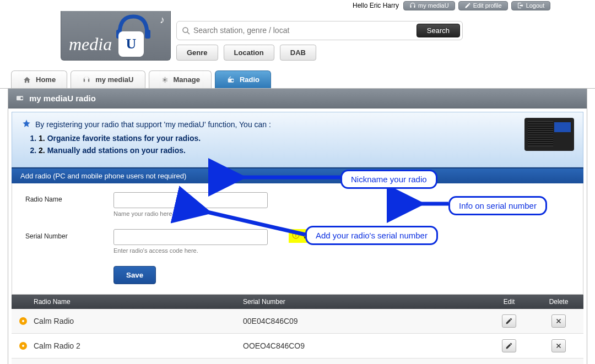  Describe the element at coordinates (108, 79) in the screenshot. I see `tab-my-mediau: my mediaU` at that location.